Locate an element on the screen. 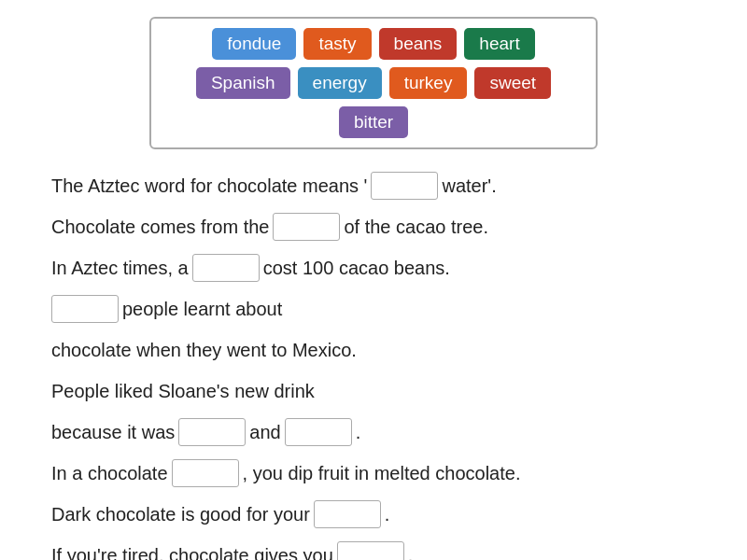 This screenshot has height=560, width=747. sentence-2: Chocolate comes from the of the cacao tr… is located at coordinates (374, 227).